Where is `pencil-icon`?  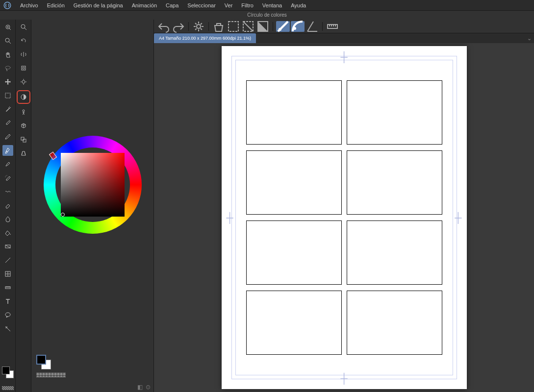
pencil-icon is located at coordinates (8, 137).